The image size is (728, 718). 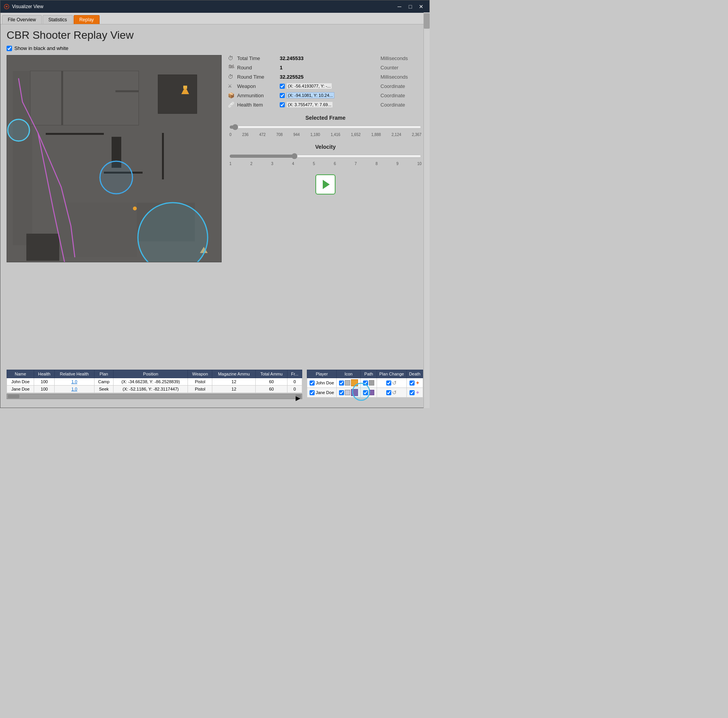 I want to click on cell-player-john: John Doe, so click(x=322, y=383).